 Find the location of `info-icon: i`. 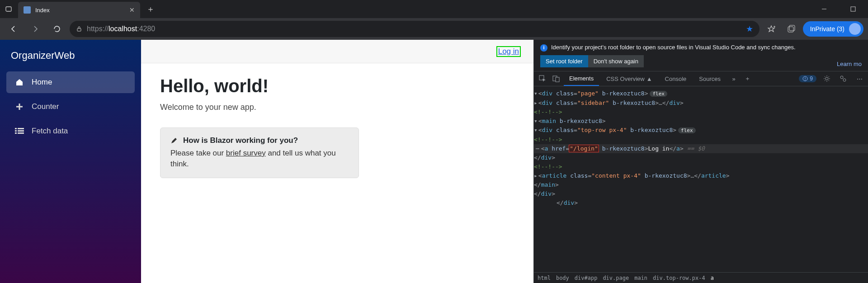

info-icon: i is located at coordinates (544, 48).